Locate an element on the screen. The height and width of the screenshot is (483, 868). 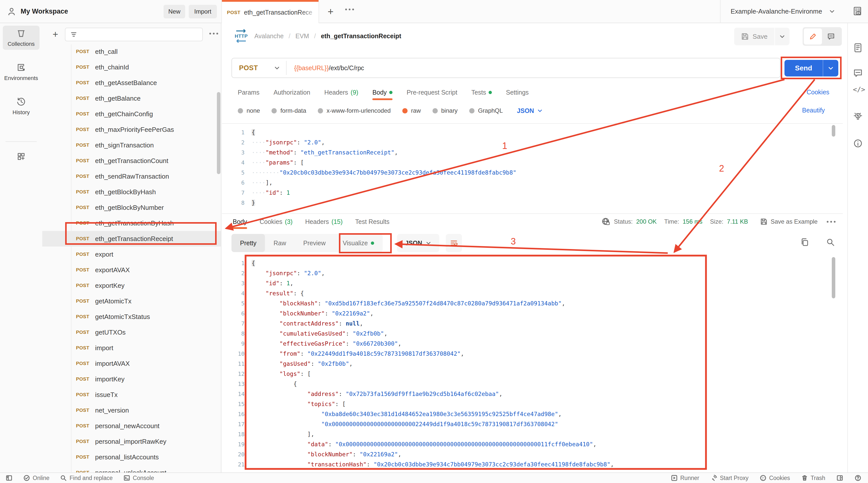
request-tab-body: Body is located at coordinates (382, 92).